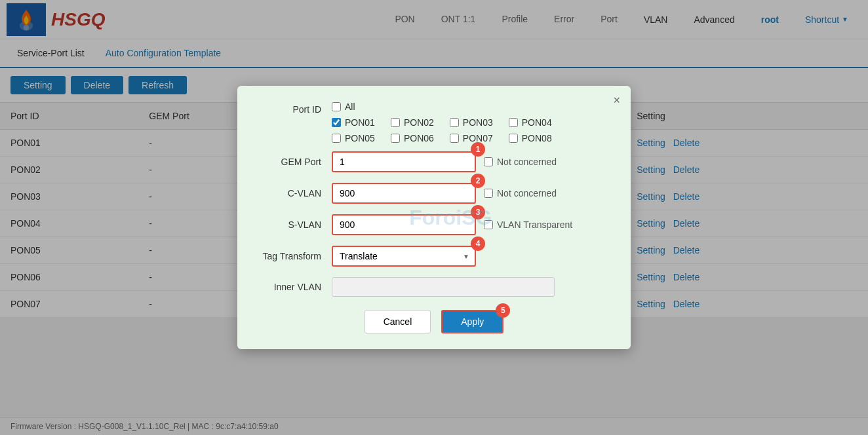 The image size is (868, 435). What do you see at coordinates (292, 225) in the screenshot?
I see `svlan-label: S-VLAN` at bounding box center [292, 225].